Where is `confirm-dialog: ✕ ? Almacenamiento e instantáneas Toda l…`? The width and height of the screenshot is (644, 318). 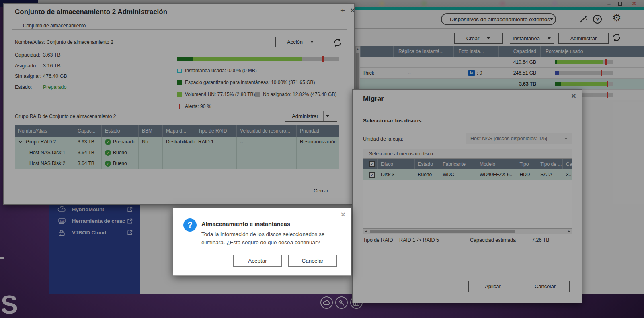 confirm-dialog: ✕ ? Almacenamiento e instantáneas Toda l… is located at coordinates (262, 242).